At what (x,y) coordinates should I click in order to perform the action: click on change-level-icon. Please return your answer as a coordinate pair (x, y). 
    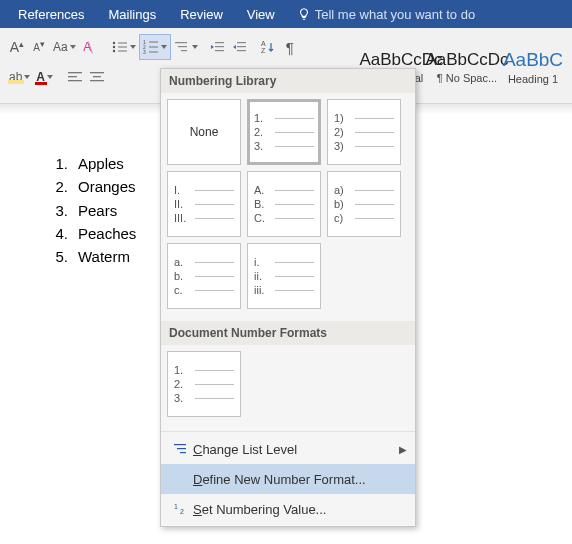
    Looking at the image, I should click on (181, 449).